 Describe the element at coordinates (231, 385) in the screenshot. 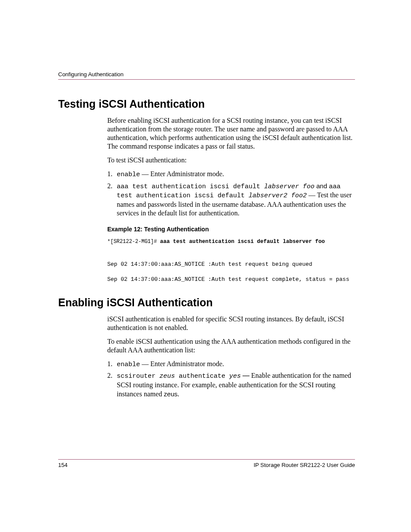

I see `section2-step2: 2.scsirouter zeus authenticate yes — Ena…` at that location.